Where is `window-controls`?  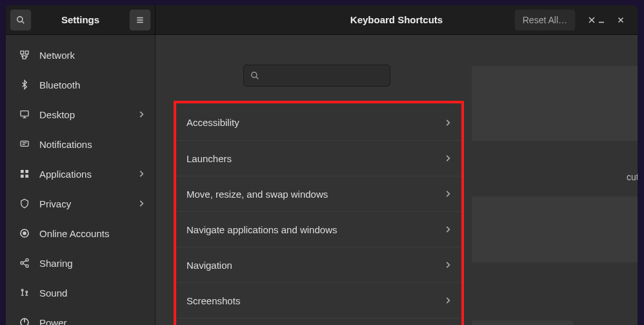 window-controls is located at coordinates (614, 20).